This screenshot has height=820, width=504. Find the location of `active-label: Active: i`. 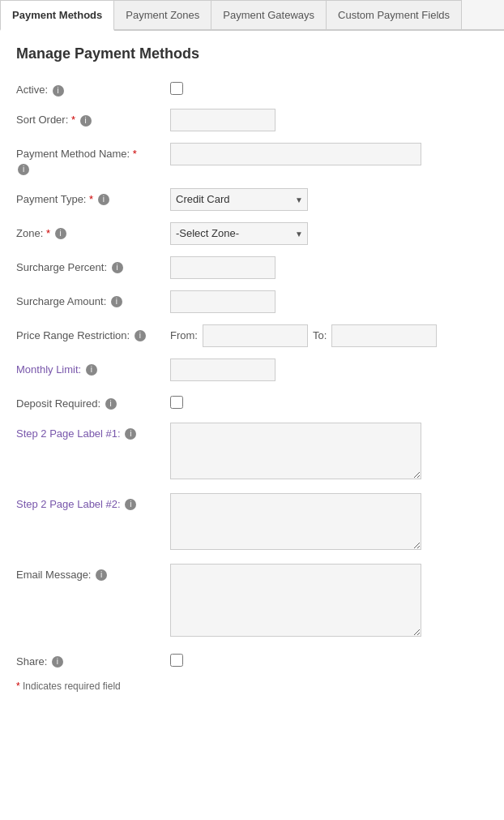

active-label: Active: i is located at coordinates (93, 88).